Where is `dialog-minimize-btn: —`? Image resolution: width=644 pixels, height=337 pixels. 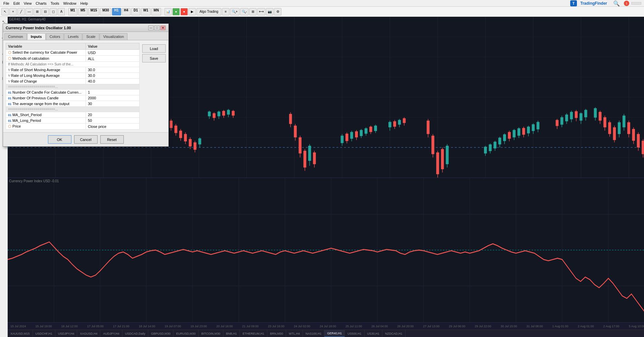
dialog-minimize-btn: — is located at coordinates (151, 28).